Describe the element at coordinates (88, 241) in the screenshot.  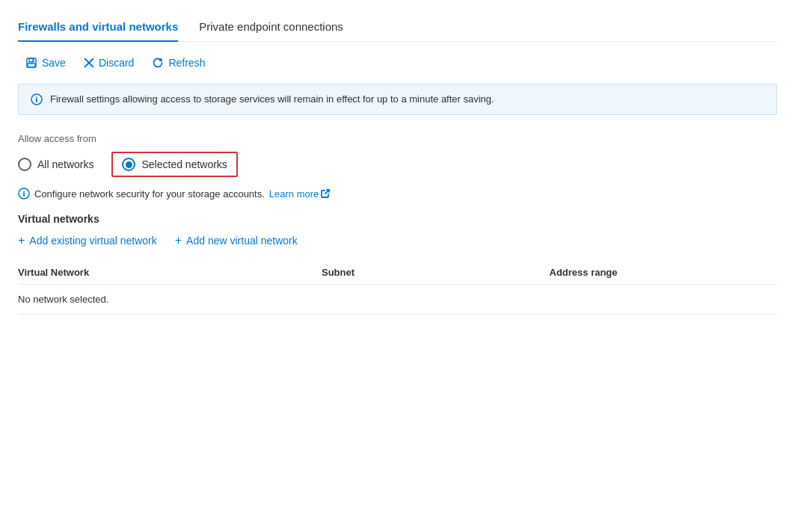
I see `add-existing-vnet-button: + Add existing virtual network` at that location.